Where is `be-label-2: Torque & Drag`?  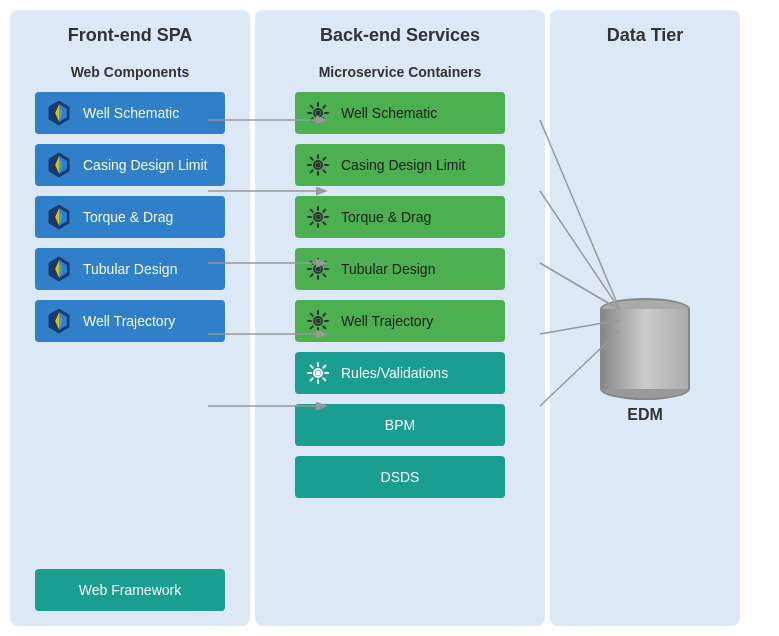
be-label-2: Torque & Drag is located at coordinates (386, 217).